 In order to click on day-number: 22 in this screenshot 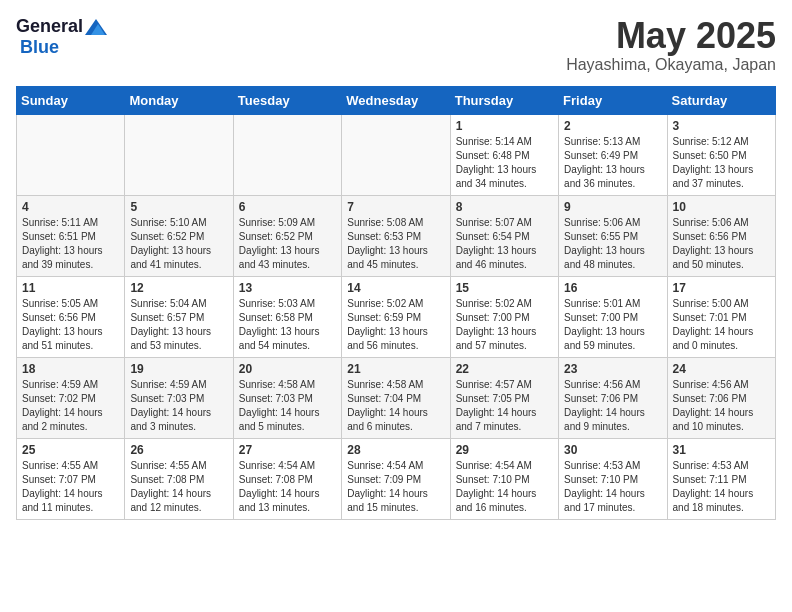, I will do `click(504, 369)`.